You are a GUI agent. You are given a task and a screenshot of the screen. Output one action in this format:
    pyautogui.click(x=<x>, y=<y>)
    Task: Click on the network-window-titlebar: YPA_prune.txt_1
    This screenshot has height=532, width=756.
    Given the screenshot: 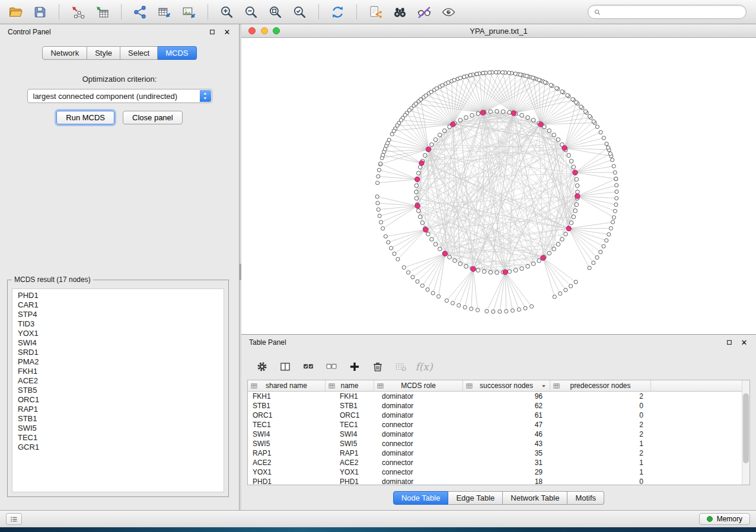 What is the action you would take?
    pyautogui.click(x=499, y=31)
    